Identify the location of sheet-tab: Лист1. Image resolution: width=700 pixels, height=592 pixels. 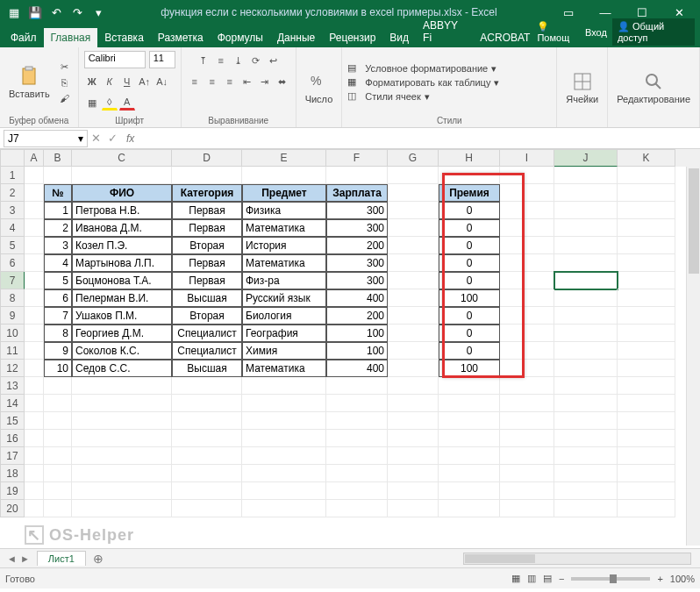
(61, 558).